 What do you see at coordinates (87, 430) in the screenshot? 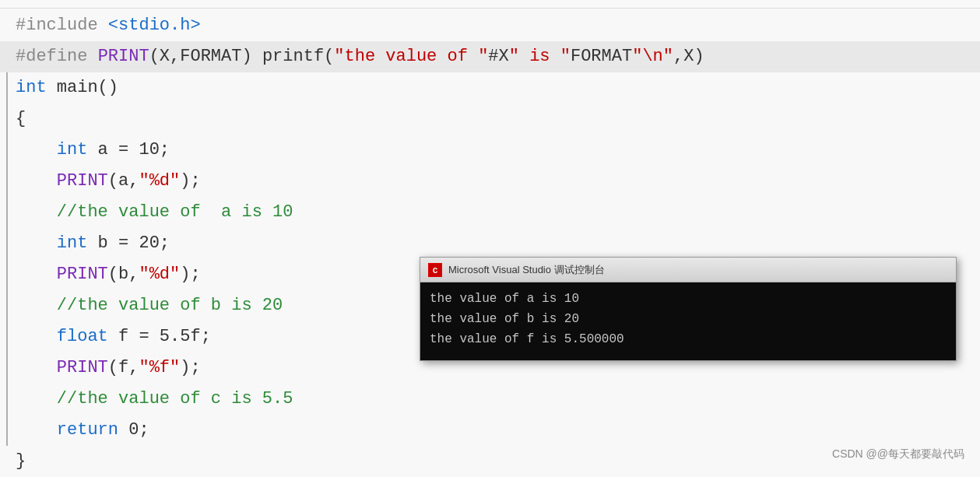
I see `code-return: return` at bounding box center [87, 430].